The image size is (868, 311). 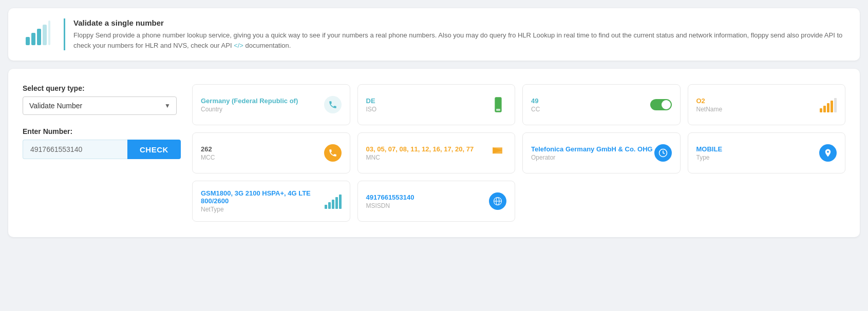 What do you see at coordinates (100, 131) in the screenshot?
I see `number-label: Enter Number:` at bounding box center [100, 131].